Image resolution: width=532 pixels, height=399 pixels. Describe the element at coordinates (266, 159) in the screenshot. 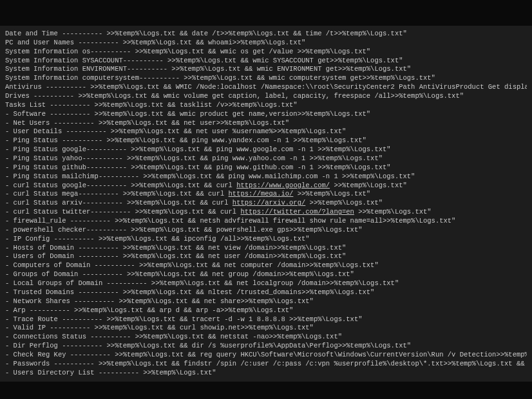

I see `terminal-line: - Ping Status yahoo---------- >>%temp%\L…` at that location.